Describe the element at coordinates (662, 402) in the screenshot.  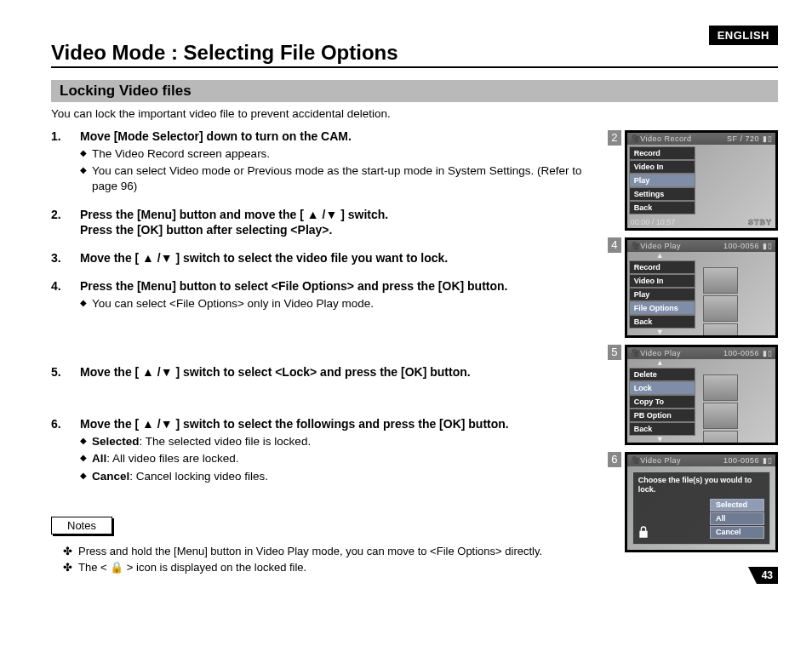
I see `screen-5-menu: Delete Lock Copy To PB Option Back` at that location.